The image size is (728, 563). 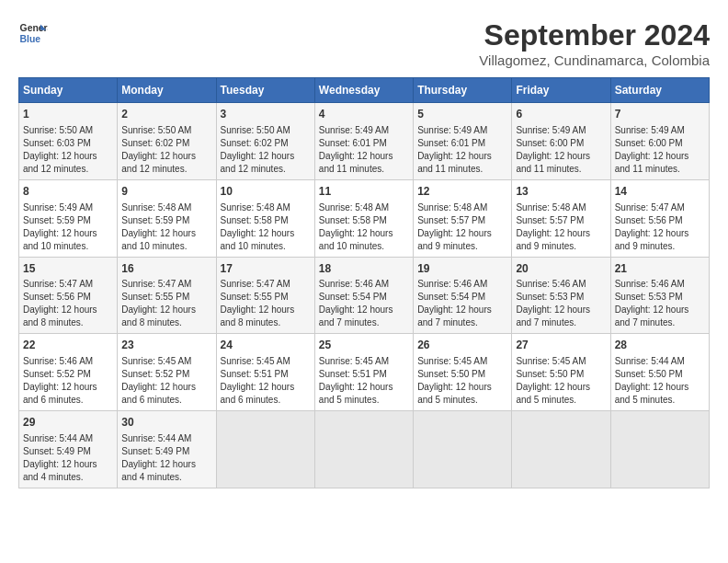 What do you see at coordinates (364, 269) in the screenshot?
I see `cell-day: 18` at bounding box center [364, 269].